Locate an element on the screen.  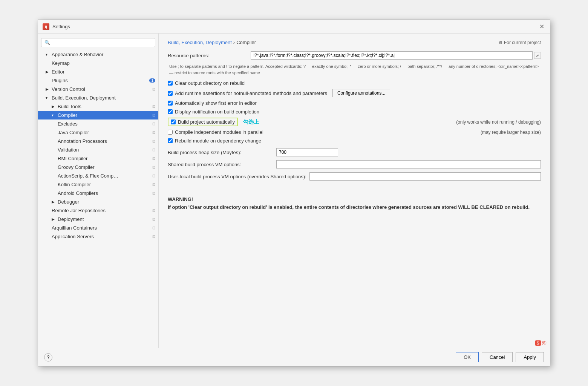
sidebar-item-kotlin-compiler: Kotlin Compiler ⊡ is located at coordinates (98, 185).